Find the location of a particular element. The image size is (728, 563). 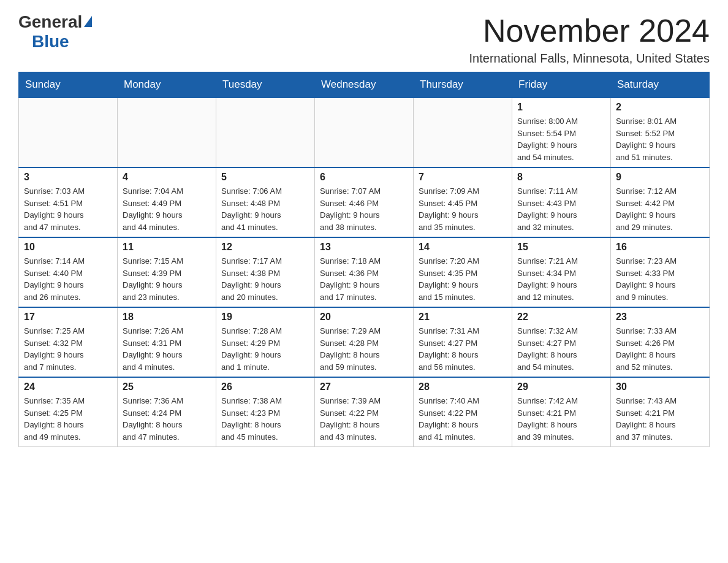

day-info: Sunrise: 7:36 AM Sunset: 4:24 PM Dayligh… is located at coordinates (167, 419).